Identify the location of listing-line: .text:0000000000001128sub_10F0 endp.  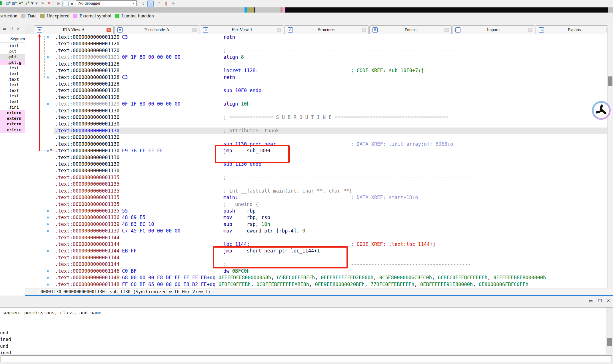
(322, 91).